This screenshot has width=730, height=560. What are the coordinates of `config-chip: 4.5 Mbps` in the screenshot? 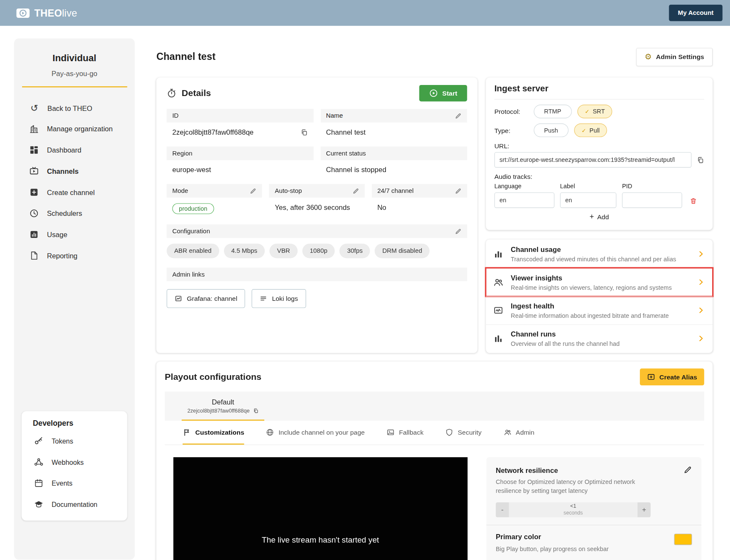 It's located at (245, 251).